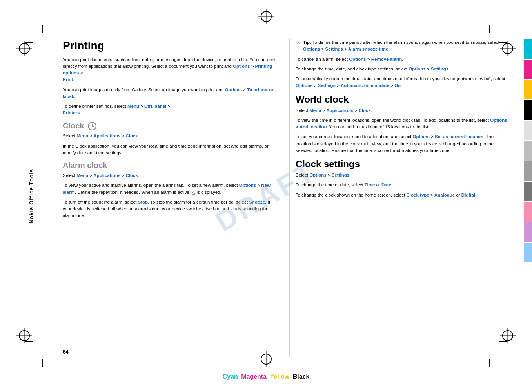 The width and height of the screenshot is (532, 392). Describe the element at coordinates (280, 377) in the screenshot. I see `color-label-yellow: Yellow` at that location.